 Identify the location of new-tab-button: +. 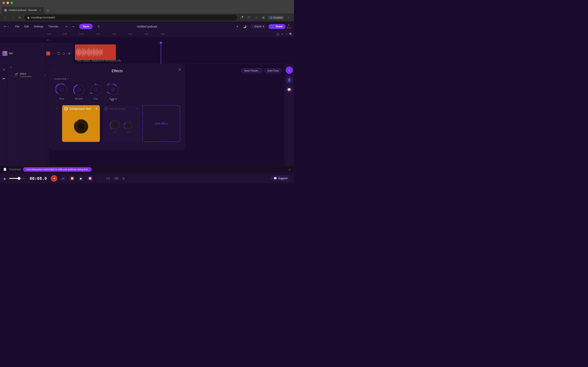
(48, 11).